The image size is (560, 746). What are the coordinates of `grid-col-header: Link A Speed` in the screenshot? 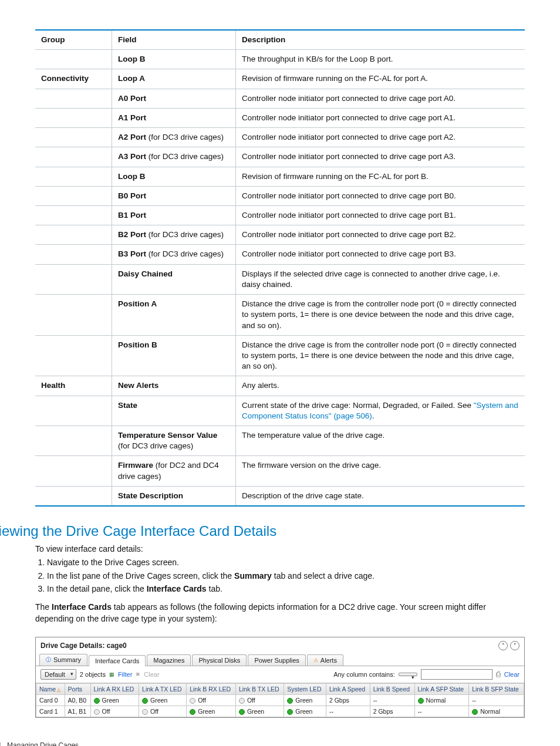 It's located at (348, 689).